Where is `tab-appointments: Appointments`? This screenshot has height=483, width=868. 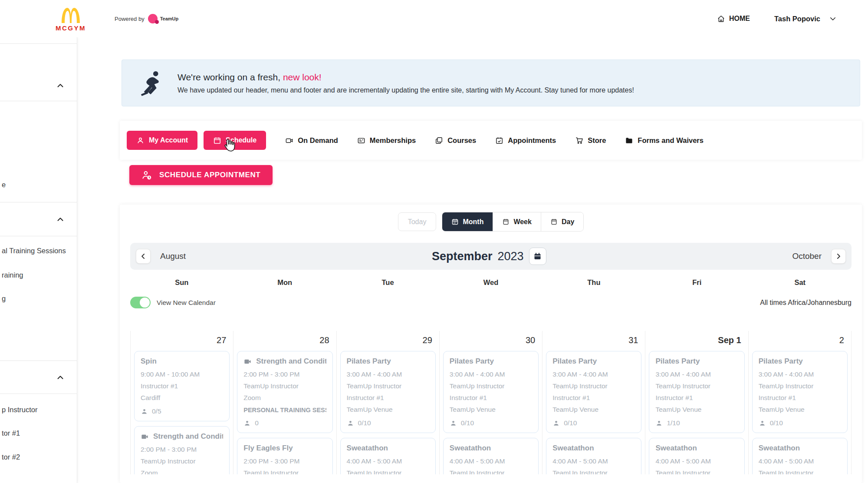 tab-appointments: Appointments is located at coordinates (526, 141).